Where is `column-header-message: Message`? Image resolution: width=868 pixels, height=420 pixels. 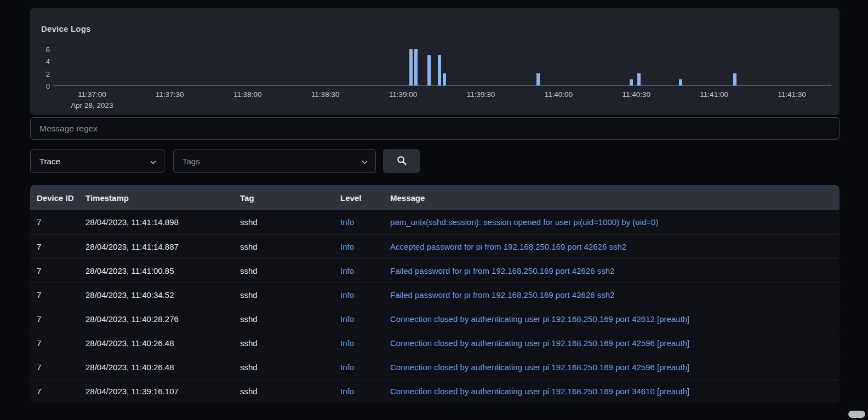 column-header-message: Message is located at coordinates (612, 198).